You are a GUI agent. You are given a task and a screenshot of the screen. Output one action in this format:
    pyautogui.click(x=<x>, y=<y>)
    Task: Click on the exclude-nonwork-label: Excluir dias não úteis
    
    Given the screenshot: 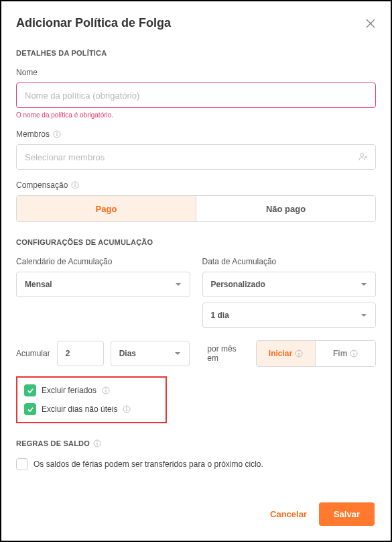 What is the action you would take?
    pyautogui.click(x=79, y=409)
    